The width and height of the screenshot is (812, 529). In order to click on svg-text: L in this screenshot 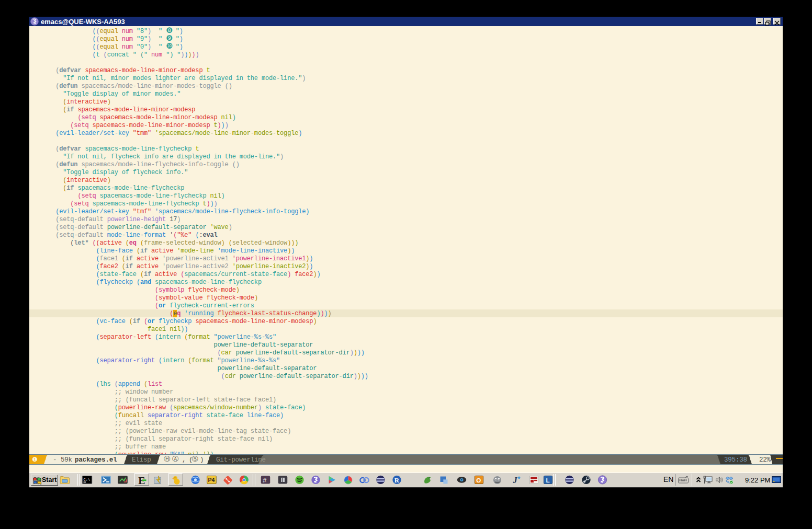, I will do `click(547, 480)`.